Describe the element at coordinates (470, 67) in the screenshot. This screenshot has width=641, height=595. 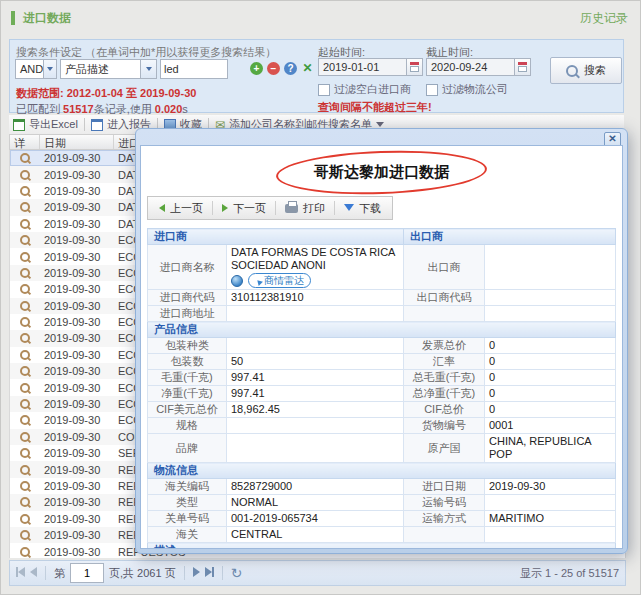
I see `end-date-input` at that location.